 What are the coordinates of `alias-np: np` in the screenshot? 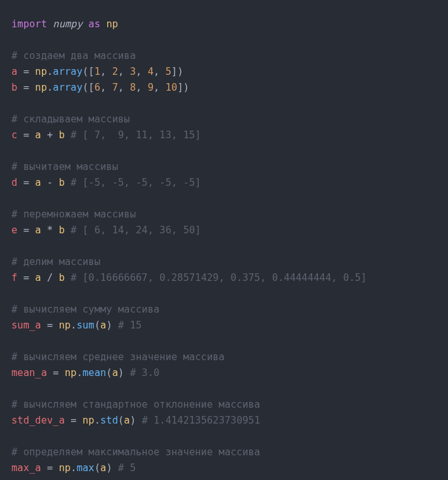 It's located at (112, 24).